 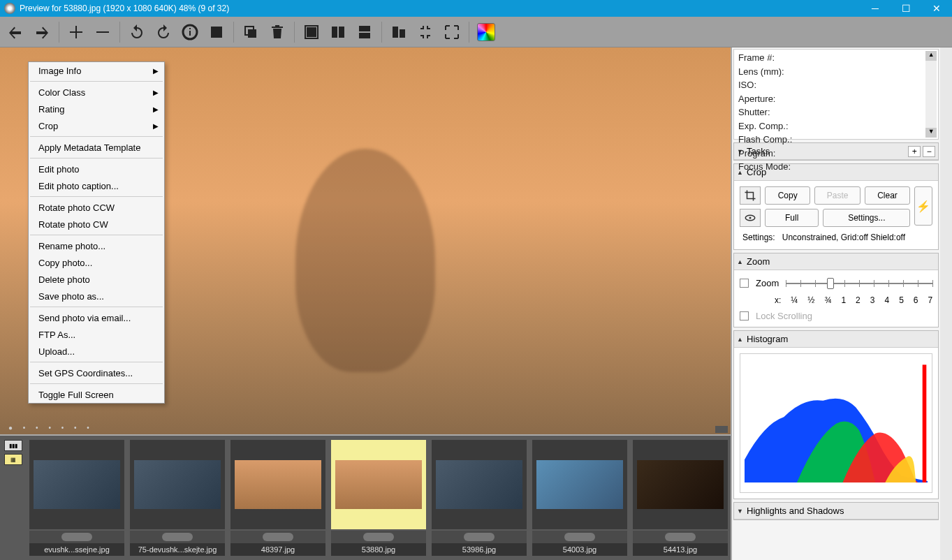 I want to click on zoom-section: ▲ Zoom Zoom x:¼½¾12345678 Lock Scrolling, so click(x=836, y=290).